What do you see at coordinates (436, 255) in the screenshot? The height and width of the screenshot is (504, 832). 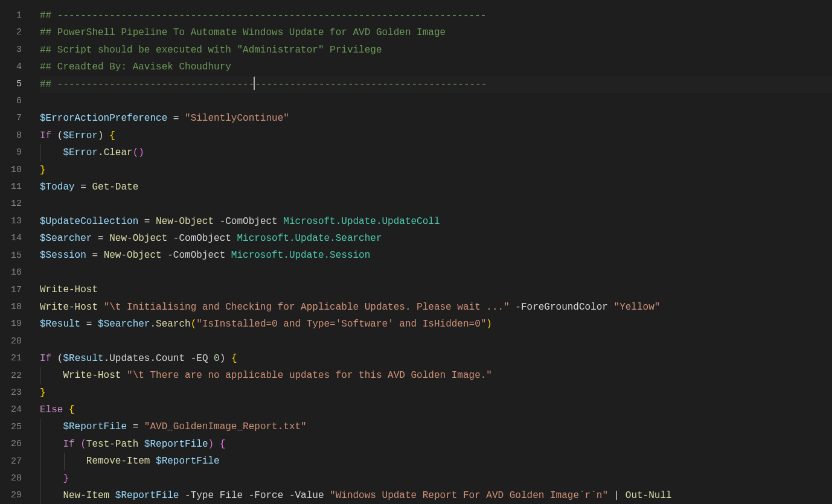 I see `code-line: $Session = New-Object -ComObject Microso…` at bounding box center [436, 255].